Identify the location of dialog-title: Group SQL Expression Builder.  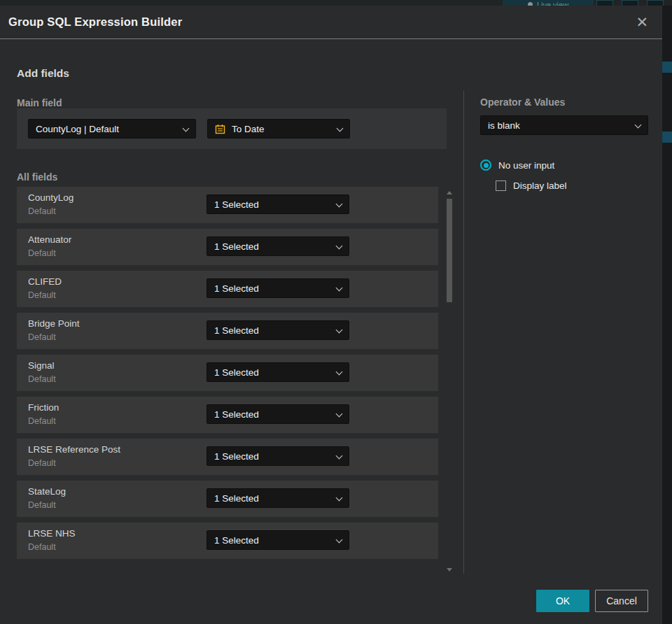
(95, 22).